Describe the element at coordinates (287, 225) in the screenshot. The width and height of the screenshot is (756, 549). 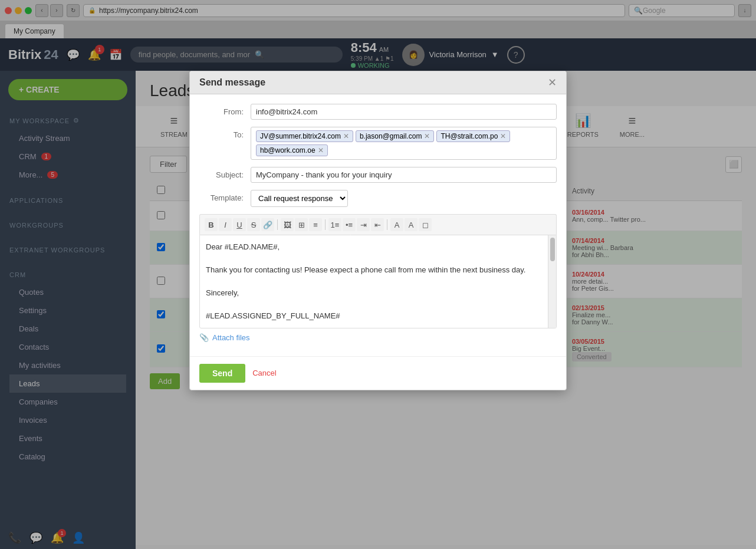
I see `image-button: 🖼` at that location.